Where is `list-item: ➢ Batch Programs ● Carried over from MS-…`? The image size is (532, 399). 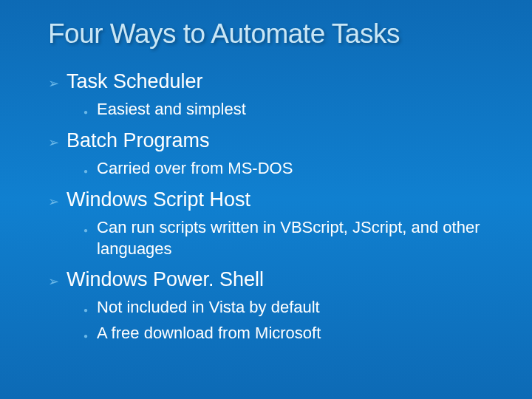
list-item: ➢ Batch Programs ● Carried over from MS-… is located at coordinates (270, 154).